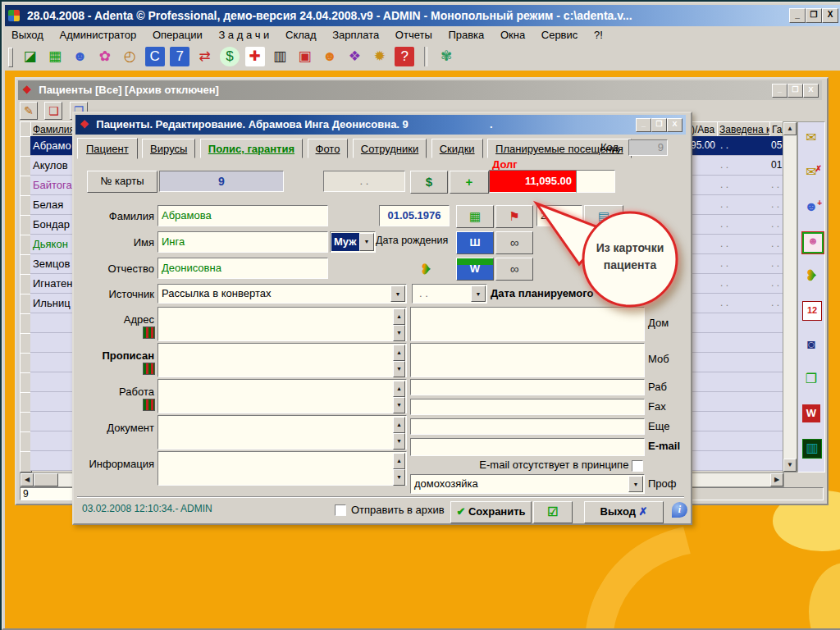 The width and height of the screenshot is (840, 630). I want to click on save-schedule-button: ☑, so click(553, 512).